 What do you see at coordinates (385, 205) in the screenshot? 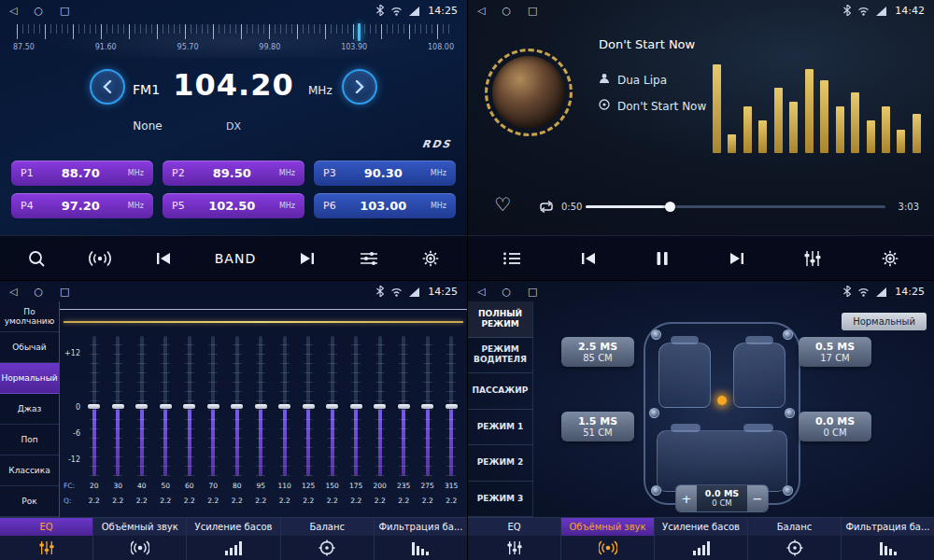
I see `preset-p6: P6 103.00 MHz` at bounding box center [385, 205].